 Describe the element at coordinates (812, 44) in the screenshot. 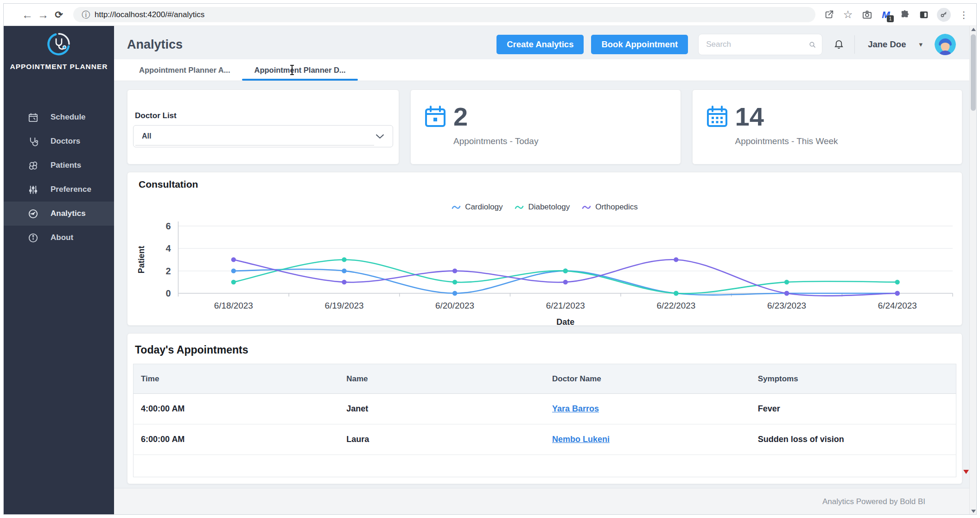

I see `search-icon` at that location.